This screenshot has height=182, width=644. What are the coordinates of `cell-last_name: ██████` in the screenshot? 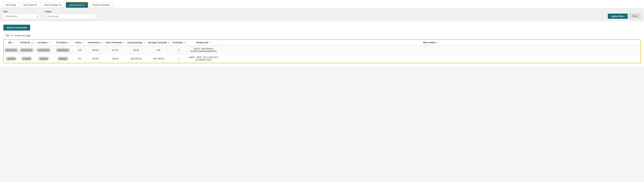 It's located at (44, 59).